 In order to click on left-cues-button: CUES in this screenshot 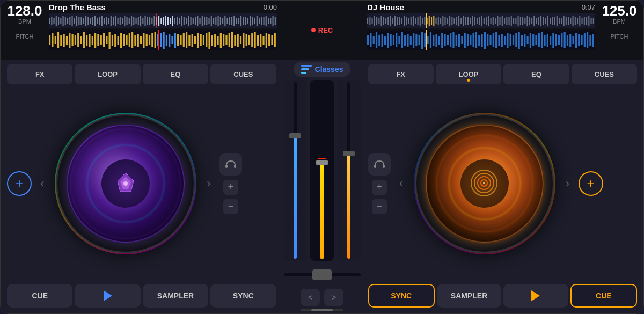, I will do `click(243, 74)`.